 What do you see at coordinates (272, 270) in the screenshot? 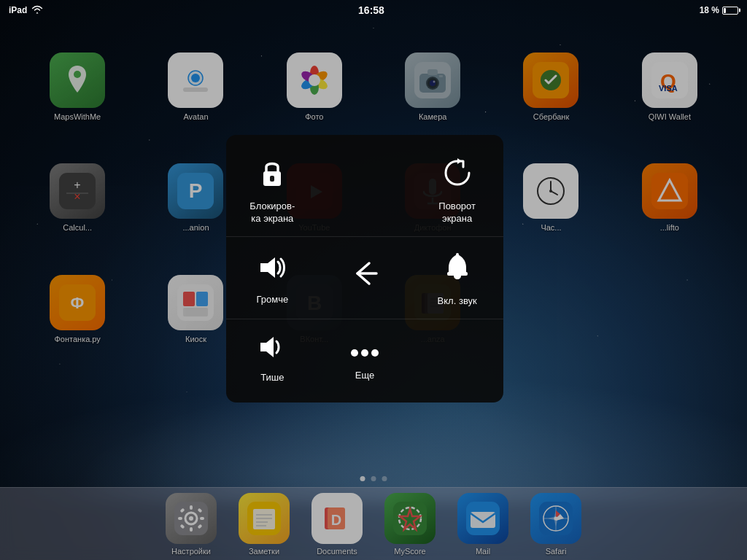
I see `volume-up-icon` at bounding box center [272, 270].